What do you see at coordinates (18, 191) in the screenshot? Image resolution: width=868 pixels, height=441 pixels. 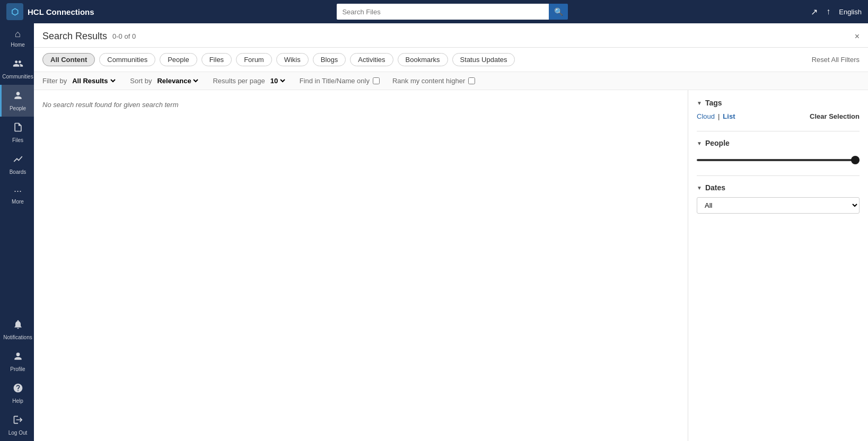 I see `more-icon: ···` at bounding box center [18, 191].